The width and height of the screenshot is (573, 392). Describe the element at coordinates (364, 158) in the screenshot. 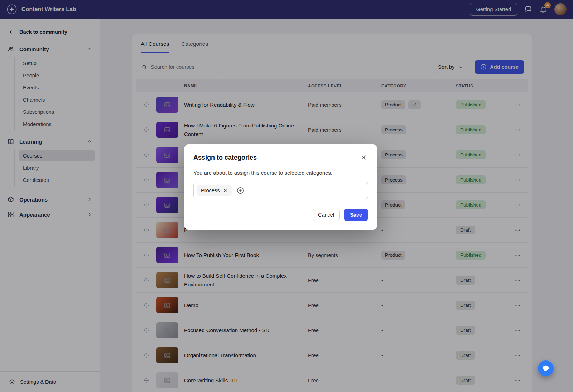

I see `close-icon` at that location.